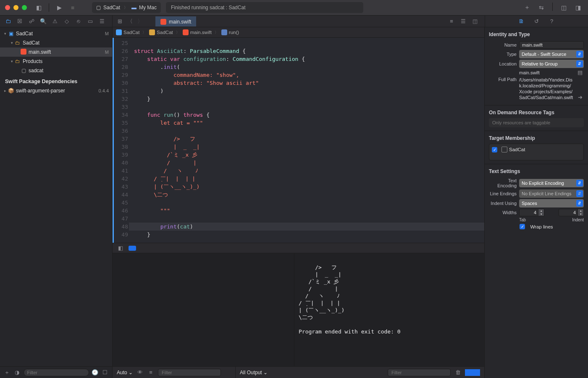  What do you see at coordinates (517, 150) in the screenshot?
I see `target-name: SadCat` at bounding box center [517, 150].